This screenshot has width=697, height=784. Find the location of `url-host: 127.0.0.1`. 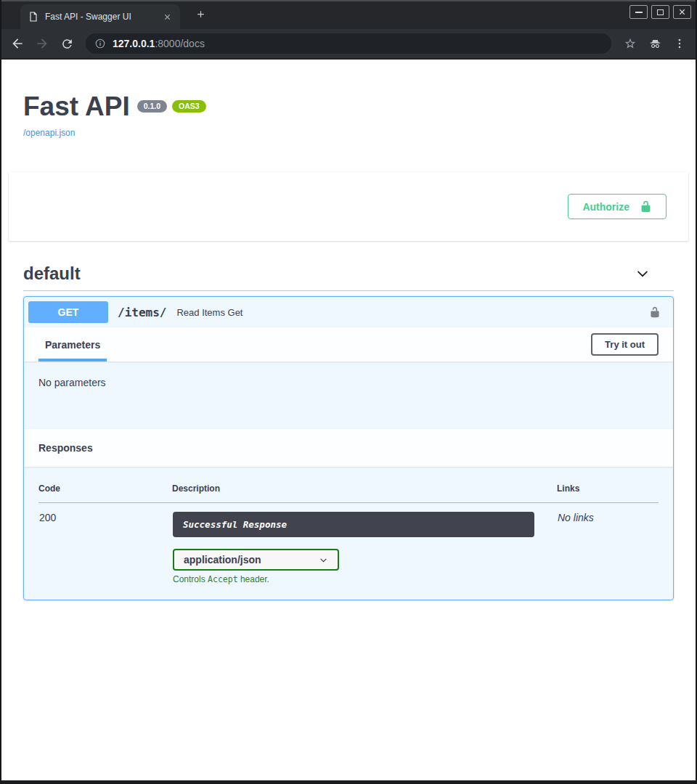

url-host: 127.0.0.1 is located at coordinates (134, 44).